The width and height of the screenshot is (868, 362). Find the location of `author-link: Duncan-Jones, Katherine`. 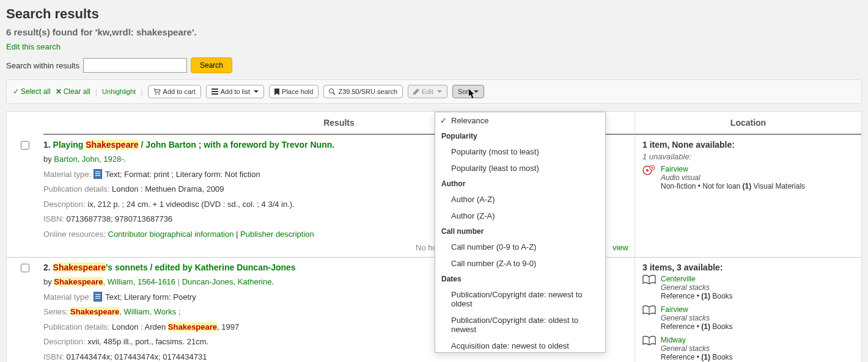

author-link: Duncan-Jones, Katherine is located at coordinates (227, 282).